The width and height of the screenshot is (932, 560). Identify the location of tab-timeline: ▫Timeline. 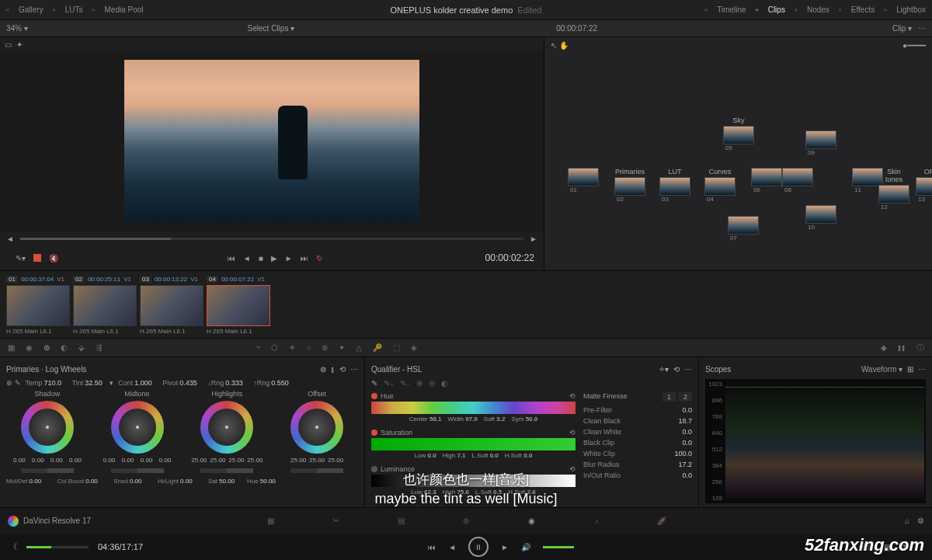
(725, 10).